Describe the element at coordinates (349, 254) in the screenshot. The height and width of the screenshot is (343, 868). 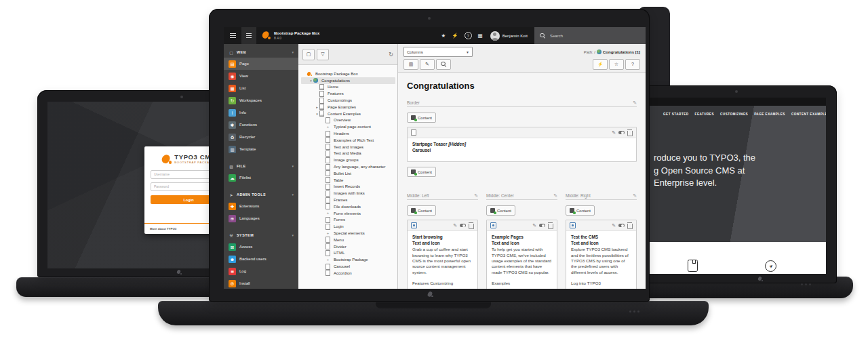
I see `tree-node-html: HTML` at that location.